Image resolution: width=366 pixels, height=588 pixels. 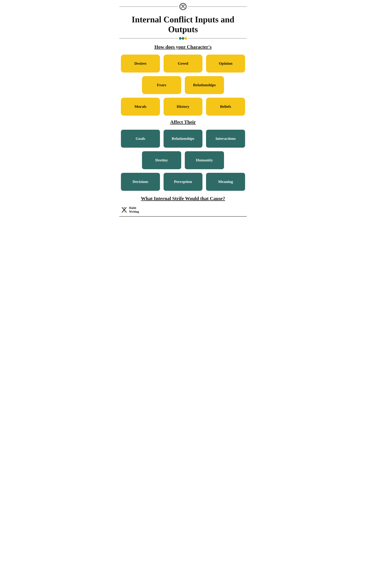 What do you see at coordinates (183, 38) in the screenshot?
I see `arrow-decoration` at bounding box center [183, 38].